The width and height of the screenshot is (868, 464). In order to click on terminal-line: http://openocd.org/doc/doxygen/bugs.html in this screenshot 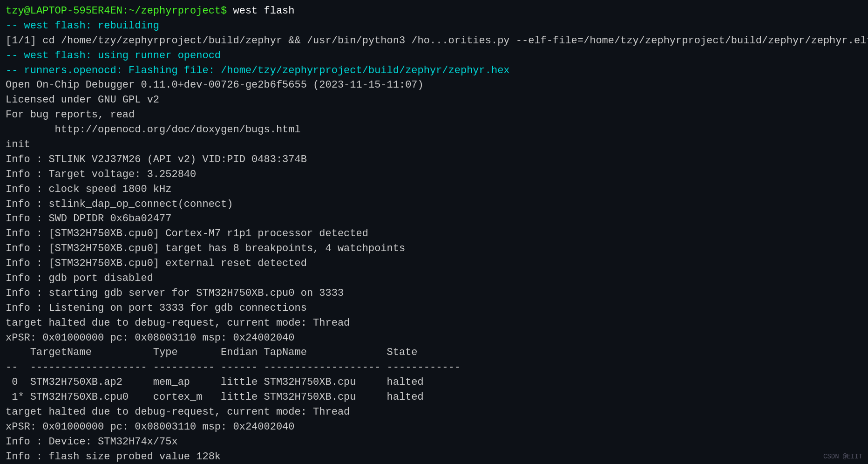, I will do `click(434, 130)`.